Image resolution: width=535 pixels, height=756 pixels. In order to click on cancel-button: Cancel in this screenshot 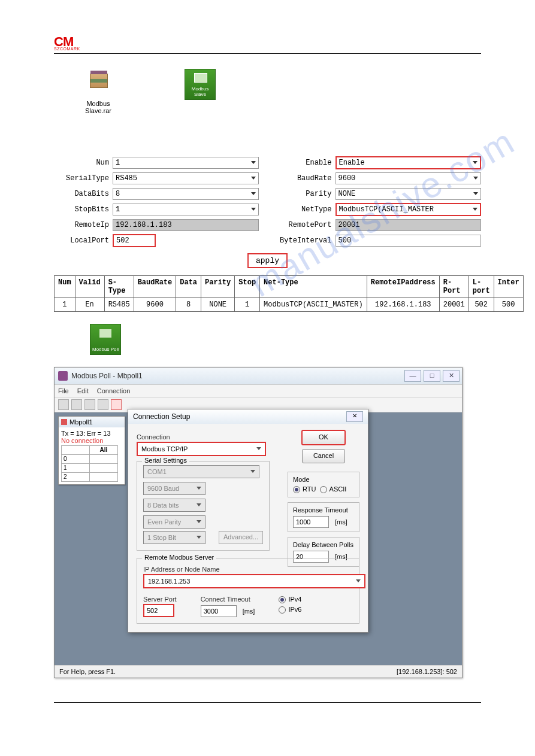, I will do `click(324, 456)`.